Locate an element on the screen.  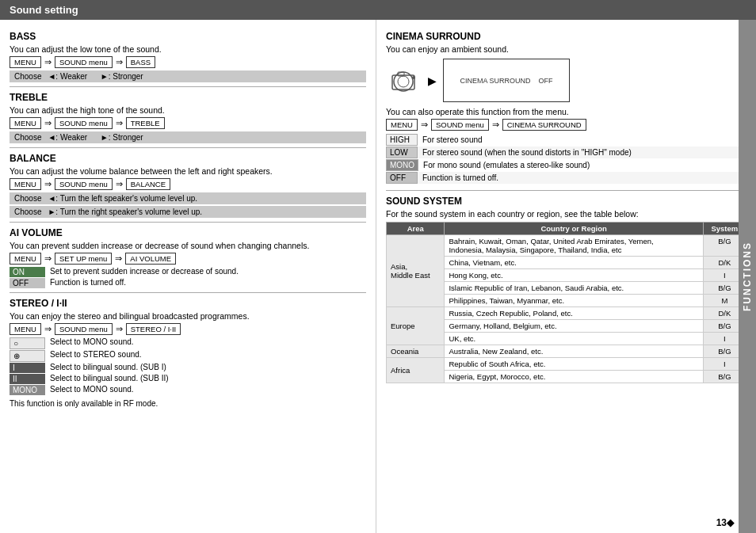
country-philippines: Philippines, Taiwan, Myanmar, etc. is located at coordinates (574, 301).